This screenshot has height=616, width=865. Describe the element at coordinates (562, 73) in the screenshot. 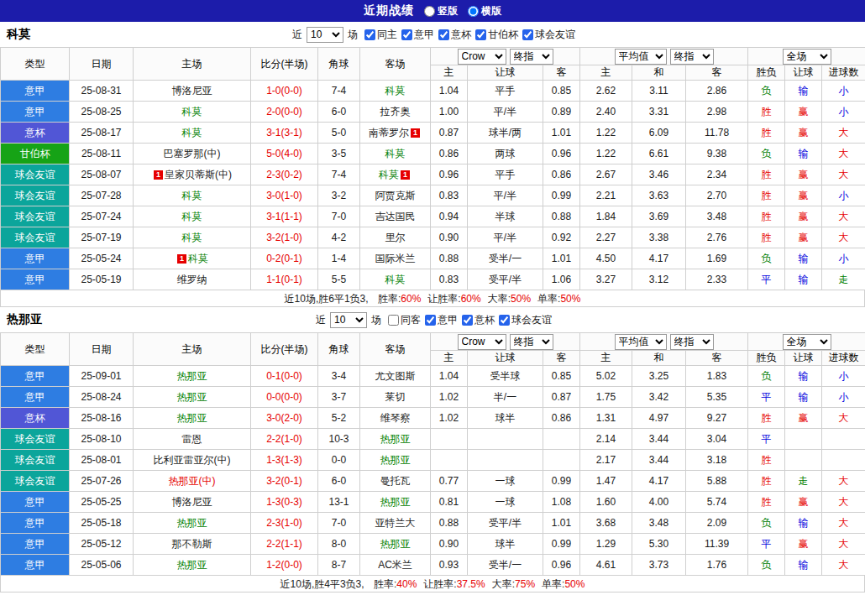

I see `subcol-odds-away: 客` at that location.